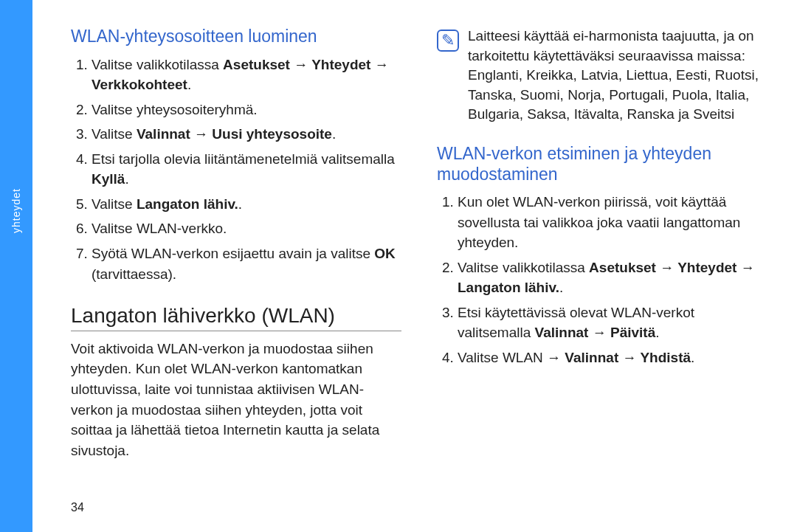  I want to click on list-item: Valitse Langaton lähiv.., so click(246, 204).